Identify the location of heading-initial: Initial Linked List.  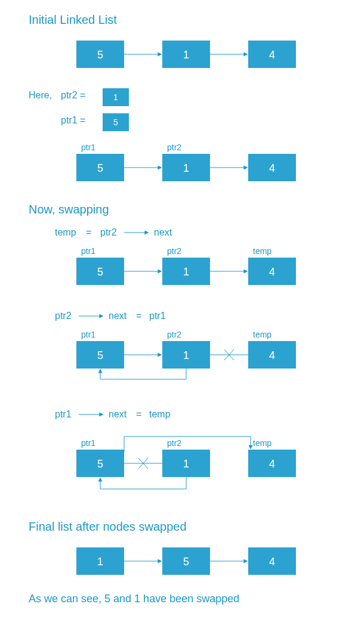
(73, 20).